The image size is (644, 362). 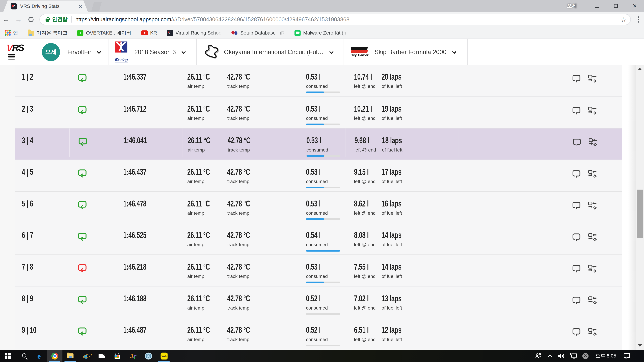 I want to click on lap-row: 8 | 9 1:46.188 26.11 °C air temp 42.78 °…, so click(x=318, y=302).